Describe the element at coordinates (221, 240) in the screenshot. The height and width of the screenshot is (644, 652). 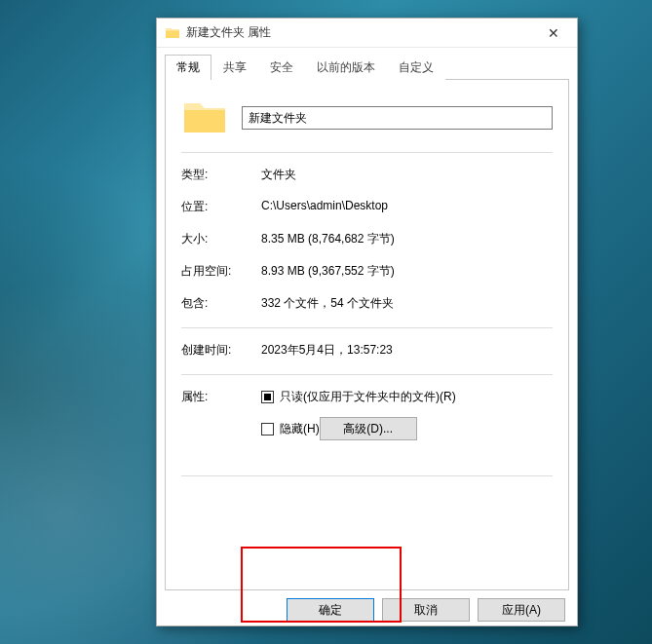
I see `label-size: 大小:` at that location.